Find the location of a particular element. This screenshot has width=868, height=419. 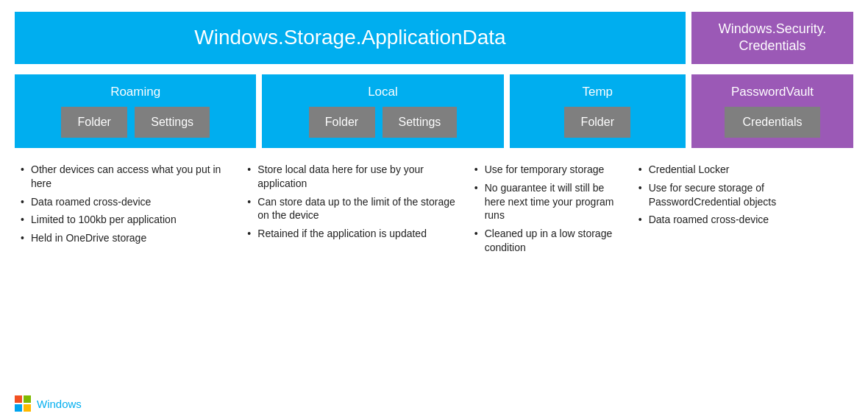

card-local: Local Folder Settings is located at coordinates (383, 111).